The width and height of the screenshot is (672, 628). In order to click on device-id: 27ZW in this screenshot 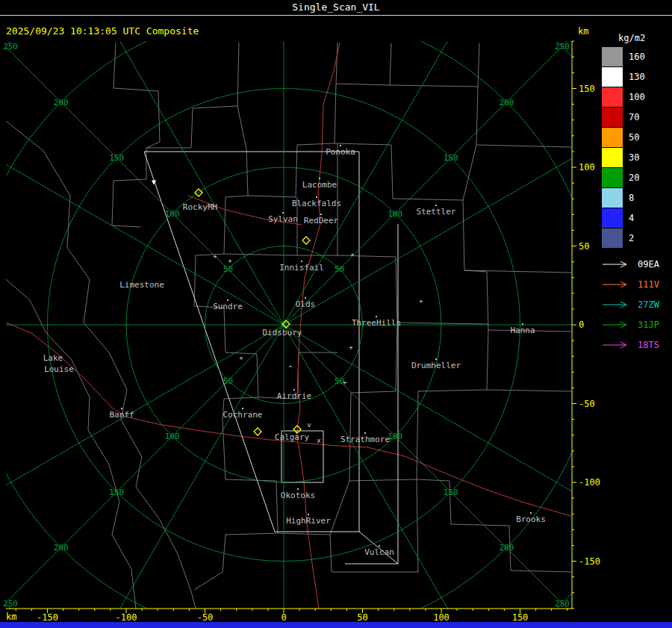, I will do `click(648, 305)`.